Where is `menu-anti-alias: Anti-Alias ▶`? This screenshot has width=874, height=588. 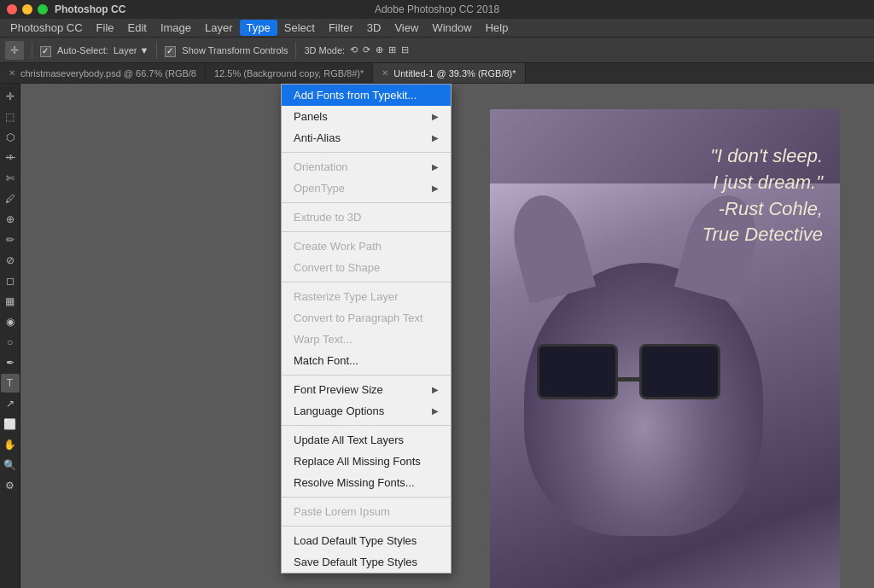 menu-anti-alias: Anti-Alias ▶ is located at coordinates (366, 138).